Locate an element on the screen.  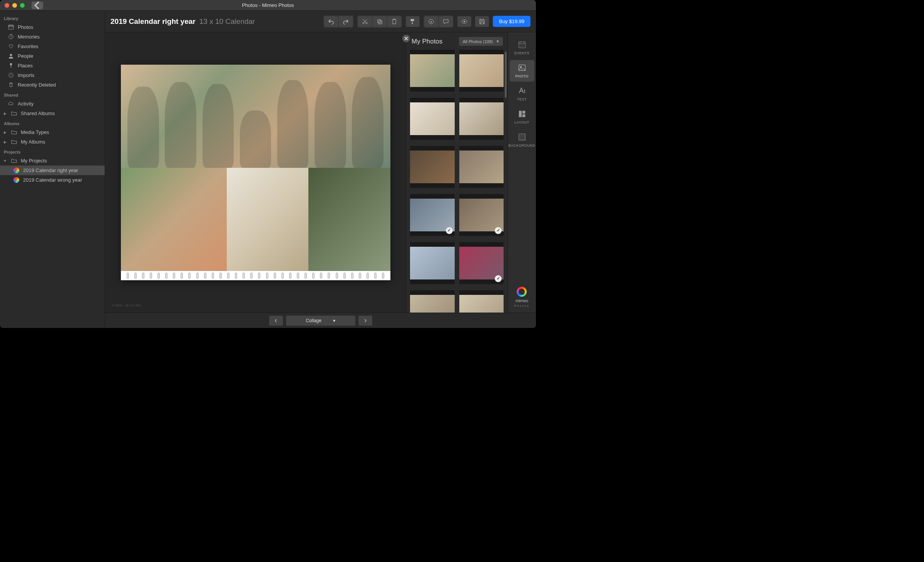
sidebar-item-recently-deleted: Recently Deleted is located at coordinates (52, 85).